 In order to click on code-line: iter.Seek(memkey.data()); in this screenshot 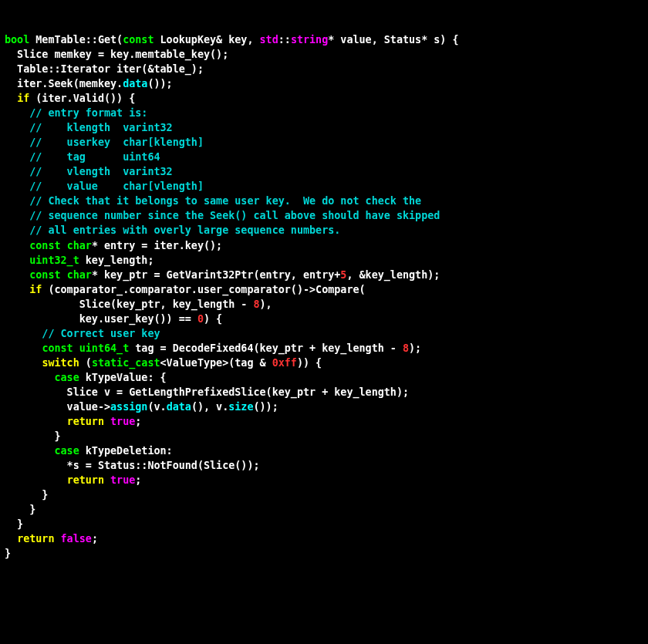, I will do `click(89, 83)`.